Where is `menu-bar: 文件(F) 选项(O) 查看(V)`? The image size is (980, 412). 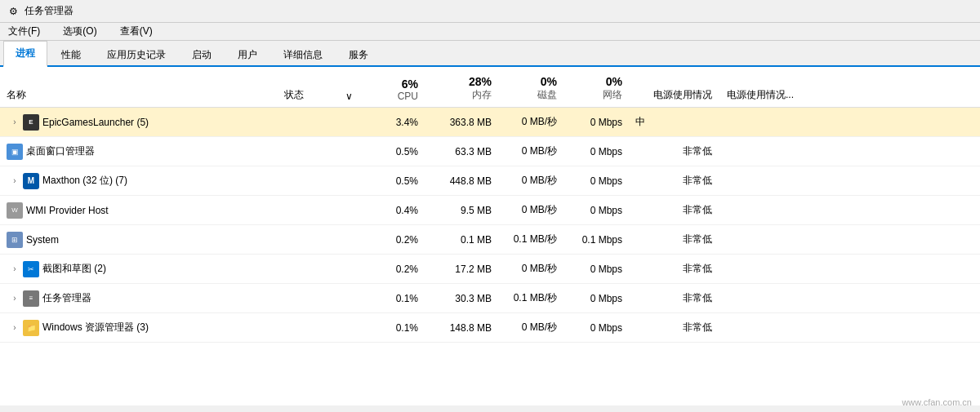
menu-bar: 文件(F) 选项(O) 查看(V) is located at coordinates (490, 32).